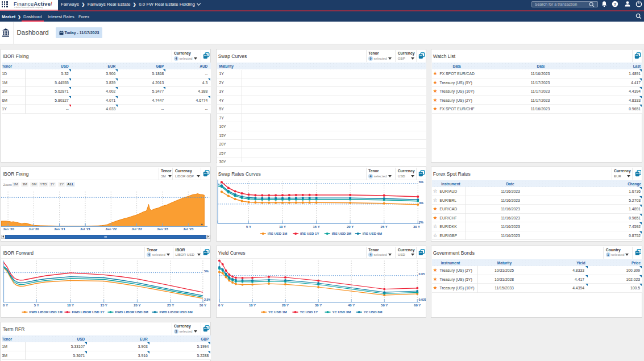 The height and width of the screenshot is (361, 644). Describe the element at coordinates (131, 312) in the screenshot. I see `svg-text: FWD LIBOR USD 3M` at that location.